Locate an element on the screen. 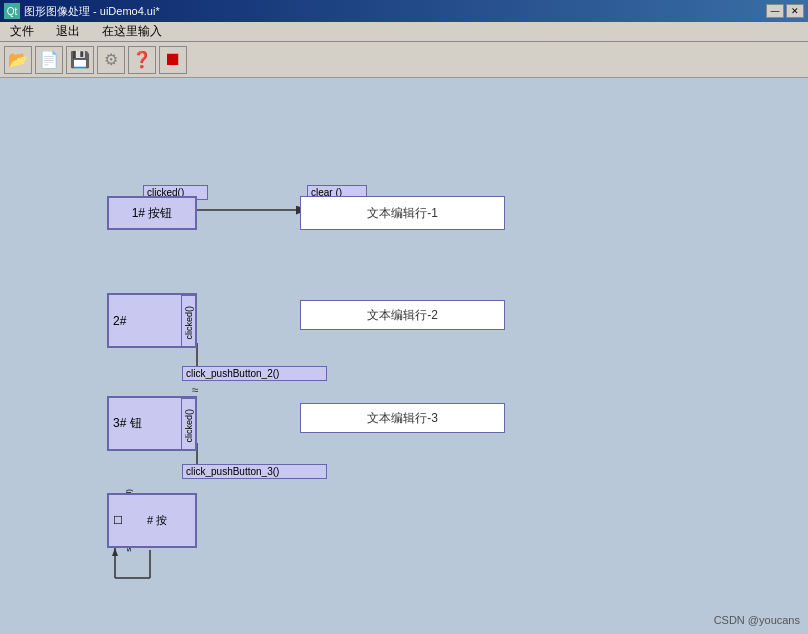 The height and width of the screenshot is (634, 808). open-button: 📂 is located at coordinates (18, 60).